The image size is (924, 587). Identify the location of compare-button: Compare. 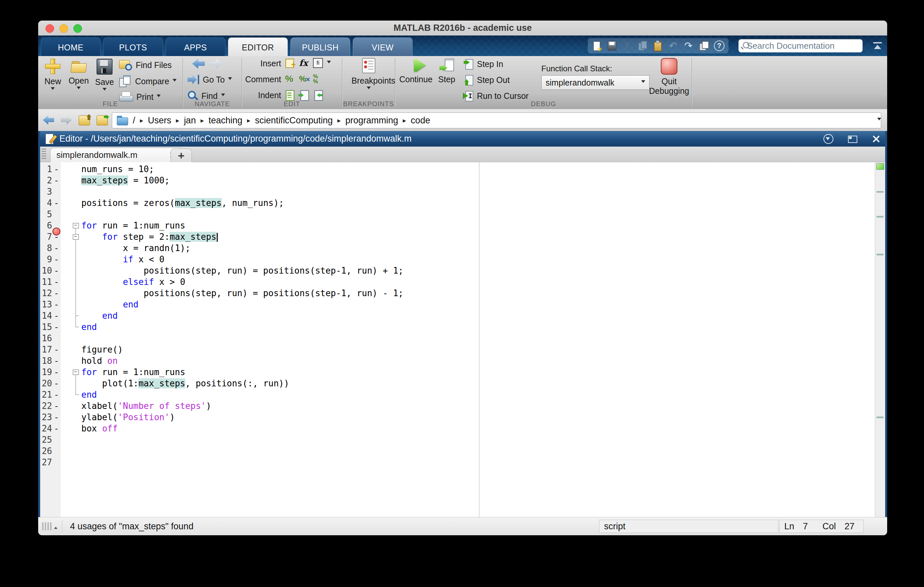
(148, 81).